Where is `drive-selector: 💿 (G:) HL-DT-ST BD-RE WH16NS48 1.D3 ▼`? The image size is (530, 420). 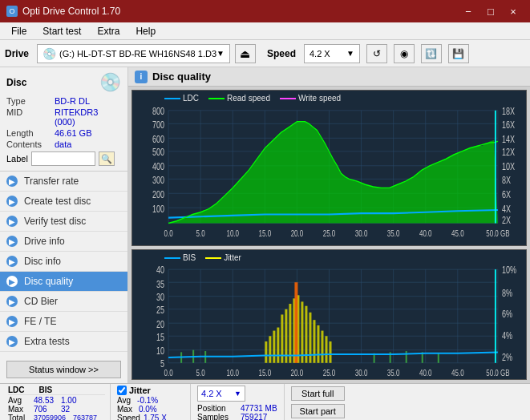
drive-selector: 💿 (G:) HL-DT-ST BD-RE WH16NS48 1.D3 ▼ is located at coordinates (133, 54).